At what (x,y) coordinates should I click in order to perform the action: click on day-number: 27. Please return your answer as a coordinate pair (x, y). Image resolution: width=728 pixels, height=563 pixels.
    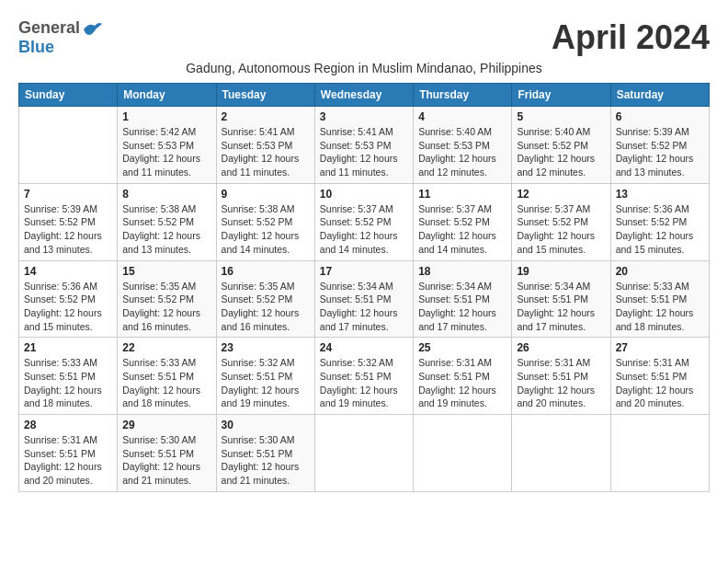
    Looking at the image, I should click on (660, 348).